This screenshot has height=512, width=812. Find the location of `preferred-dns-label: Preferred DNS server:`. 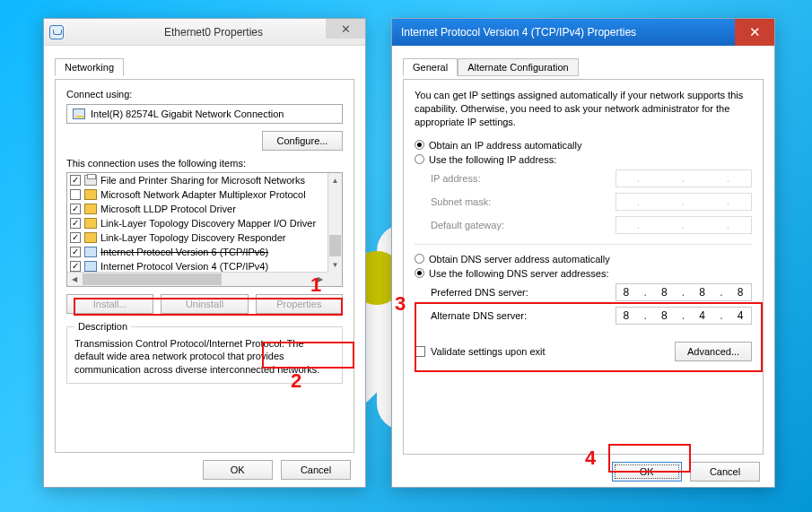

preferred-dns-label: Preferred DNS server: is located at coordinates (515, 292).